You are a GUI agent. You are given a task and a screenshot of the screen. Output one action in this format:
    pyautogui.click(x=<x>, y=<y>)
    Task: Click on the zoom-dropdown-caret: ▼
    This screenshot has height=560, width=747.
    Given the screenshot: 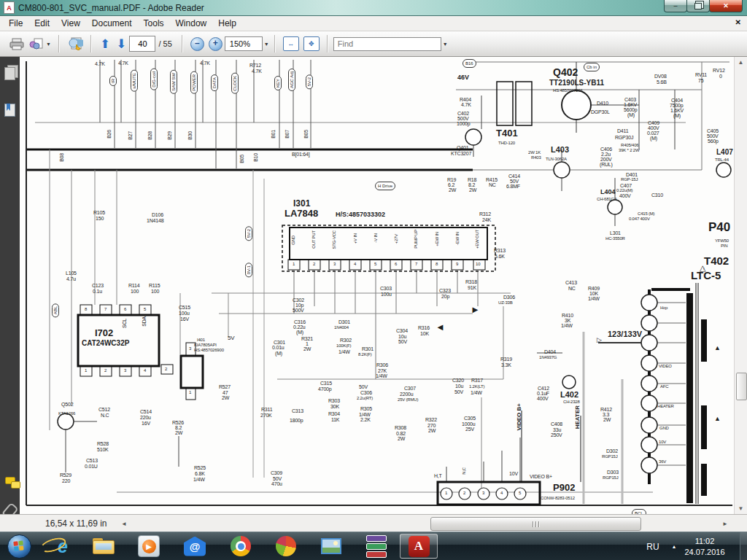 What is the action you would take?
    pyautogui.click(x=267, y=44)
    